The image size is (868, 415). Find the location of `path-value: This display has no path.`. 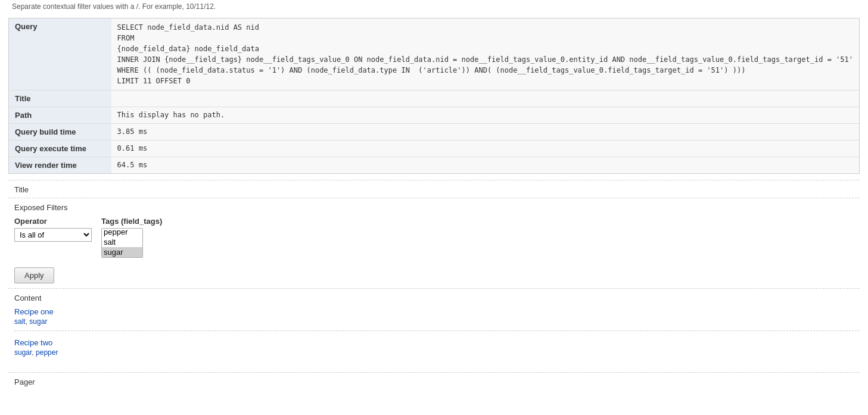

path-value: This display has no path. is located at coordinates (485, 116).